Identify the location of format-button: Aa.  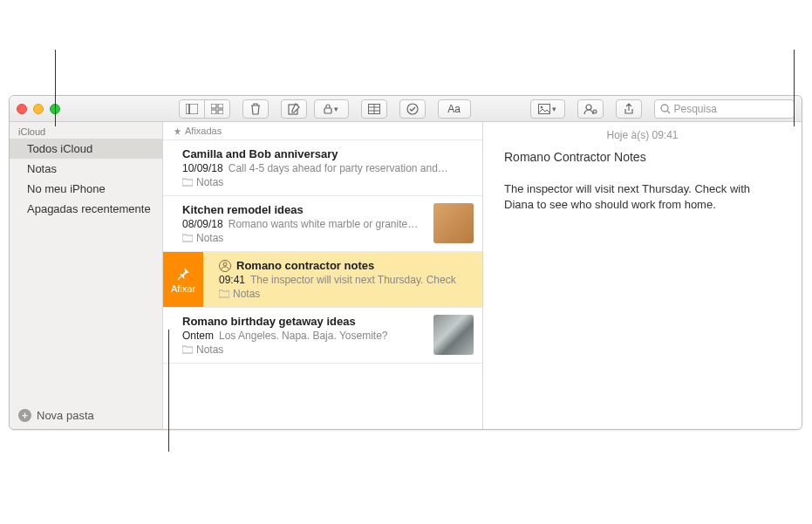
(454, 109).